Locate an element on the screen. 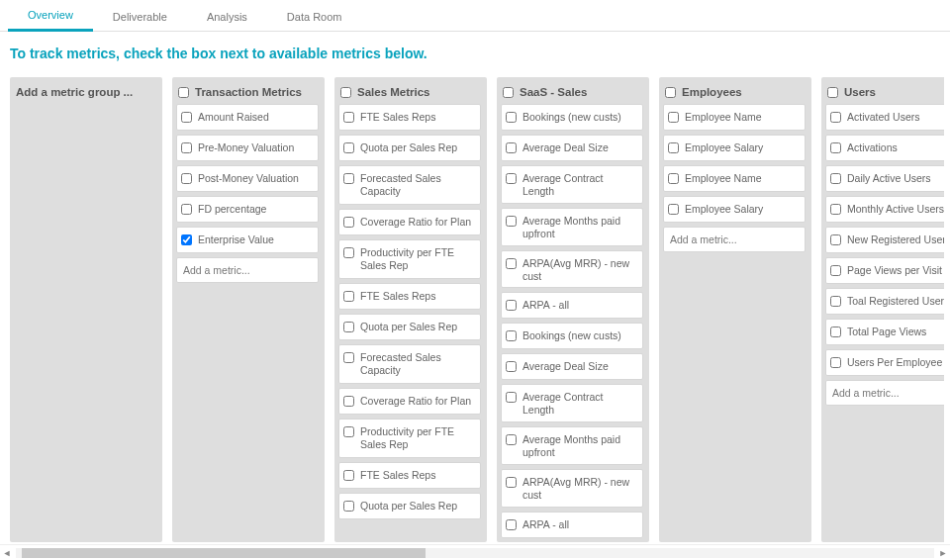 The width and height of the screenshot is (950, 560). metric-card: Monthly Active Users is located at coordinates (885, 210).